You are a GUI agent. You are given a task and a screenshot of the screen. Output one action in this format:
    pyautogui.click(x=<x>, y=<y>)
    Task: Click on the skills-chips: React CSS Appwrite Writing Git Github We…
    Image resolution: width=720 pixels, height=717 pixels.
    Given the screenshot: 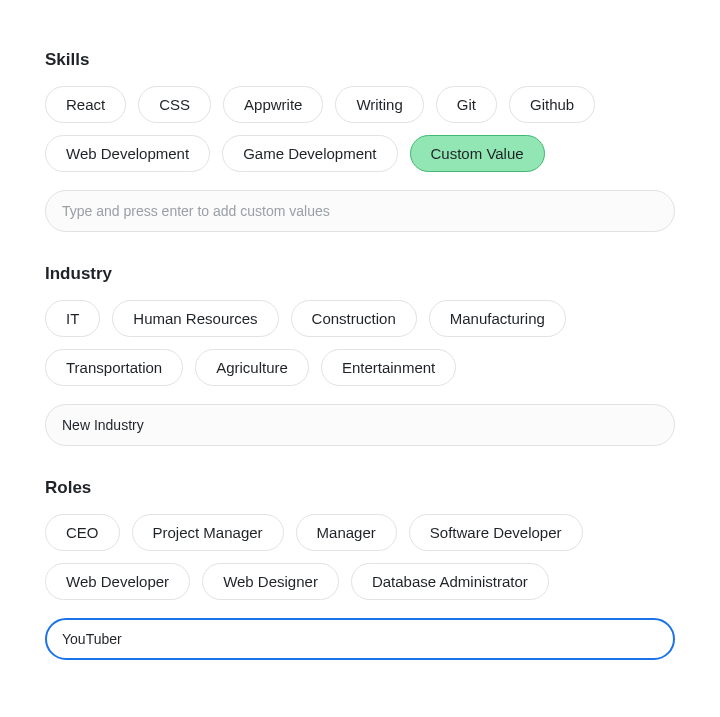 What is the action you would take?
    pyautogui.click(x=360, y=129)
    